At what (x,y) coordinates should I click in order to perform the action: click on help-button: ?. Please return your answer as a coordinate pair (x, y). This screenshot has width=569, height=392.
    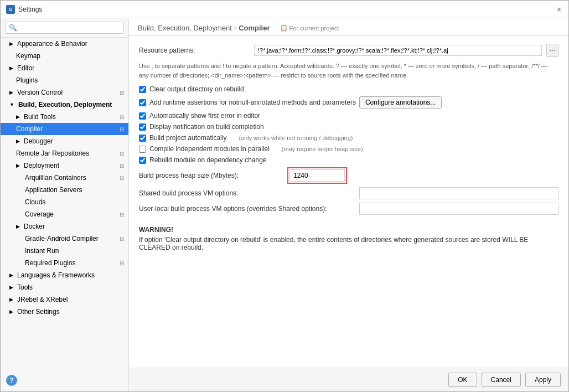
    Looking at the image, I should click on (12, 380).